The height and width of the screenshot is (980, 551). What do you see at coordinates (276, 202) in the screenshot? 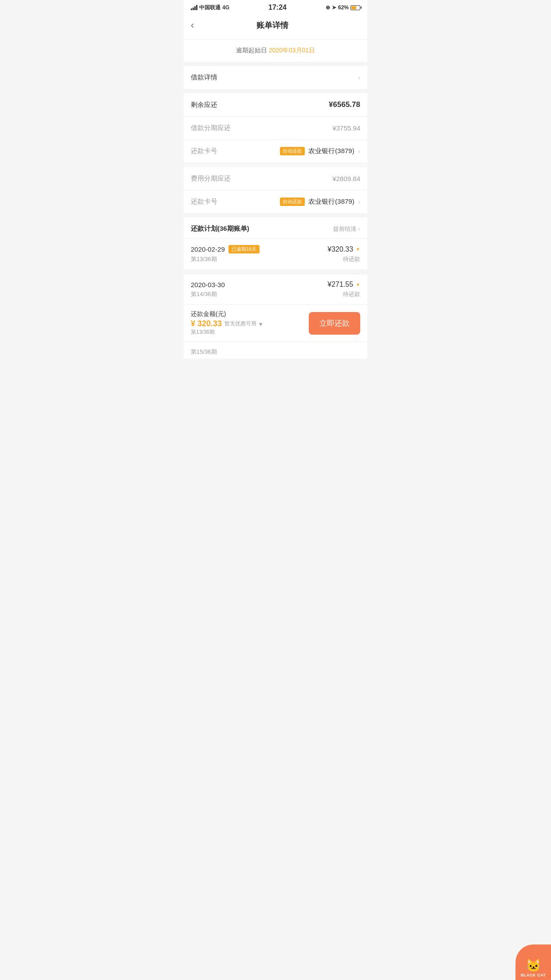
I see `repay-card-2-row: 还款卡号 自动还款 农业银行(3879) ›` at bounding box center [276, 202].